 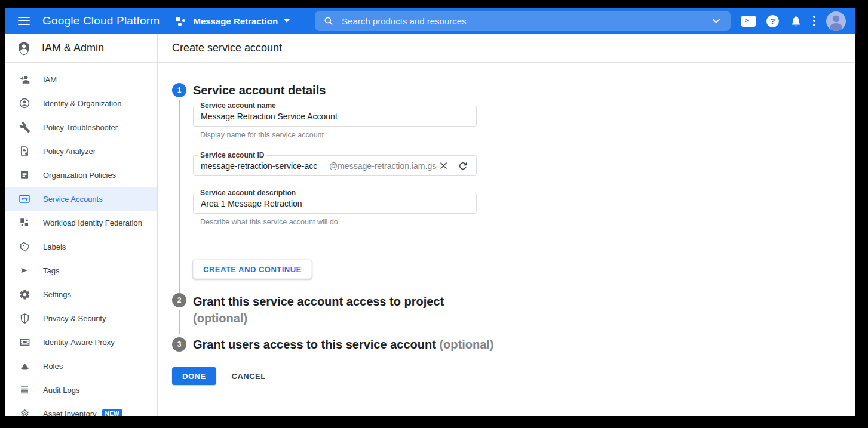 I want to click on roles-hat-icon, so click(x=24, y=366).